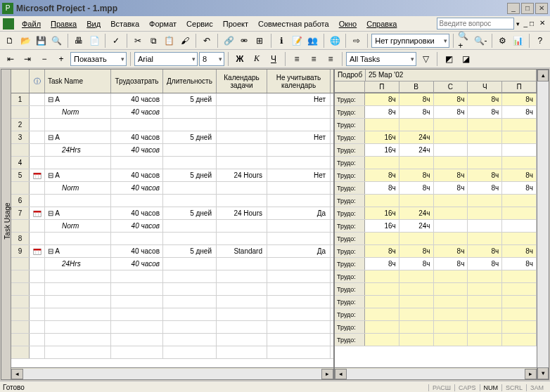 The image size is (550, 392). What do you see at coordinates (20, 163) in the screenshot?
I see `row-number: 4` at bounding box center [20, 163].